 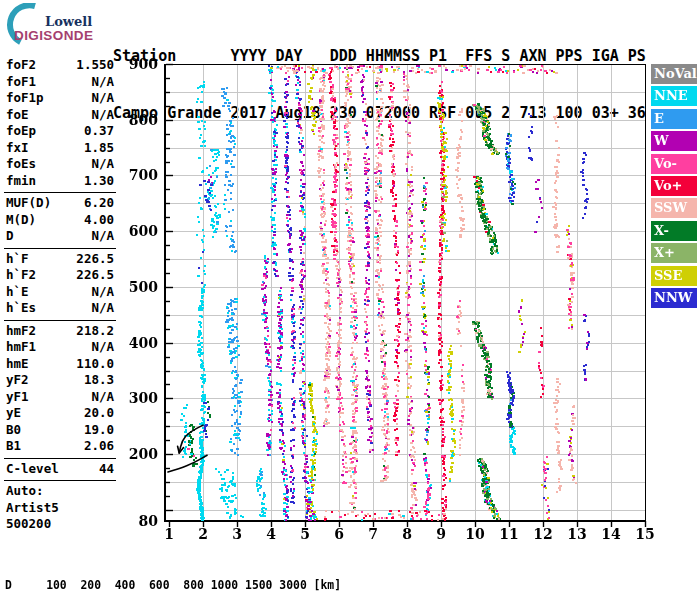 I want to click on y-tick-label: 800, so click(x=141, y=120).